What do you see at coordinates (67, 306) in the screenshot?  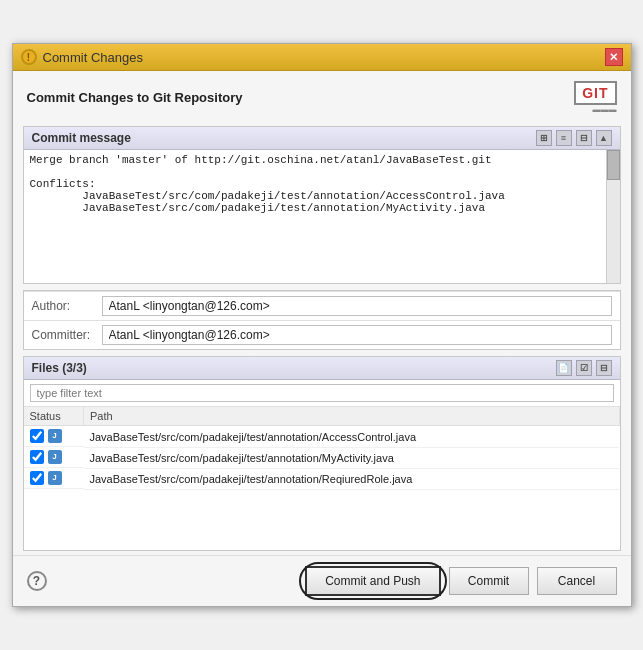 I see `author-label: Author:` at bounding box center [67, 306].